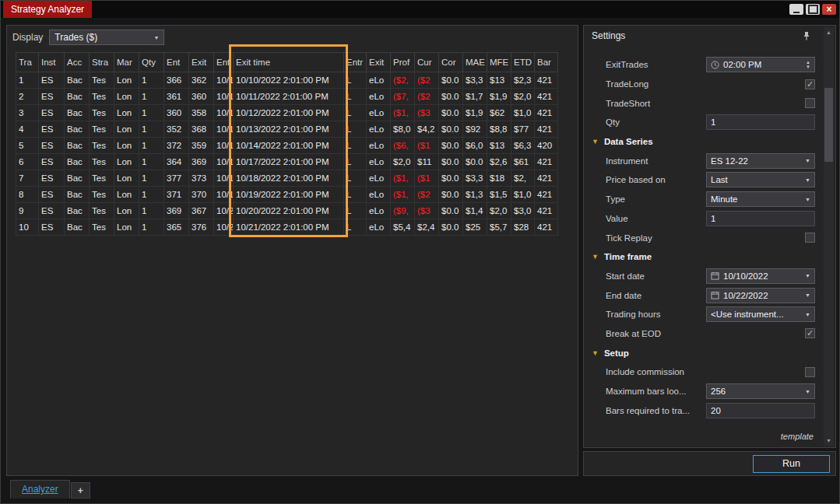 The height and width of the screenshot is (504, 840). Describe the element at coordinates (287, 129) in the screenshot. I see `table-row: 4ESBacTesLon135236810/110/13/2022 2:01:0…` at that location.